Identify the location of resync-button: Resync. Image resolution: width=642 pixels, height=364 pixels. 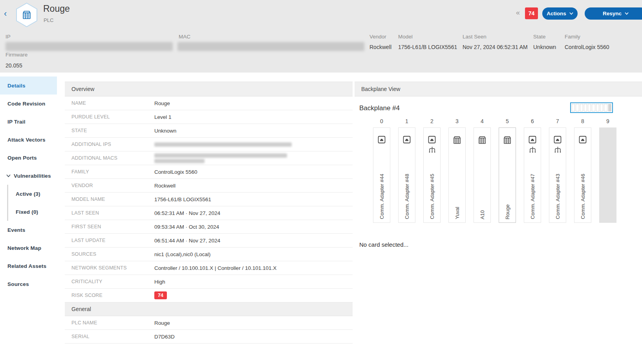
(613, 13).